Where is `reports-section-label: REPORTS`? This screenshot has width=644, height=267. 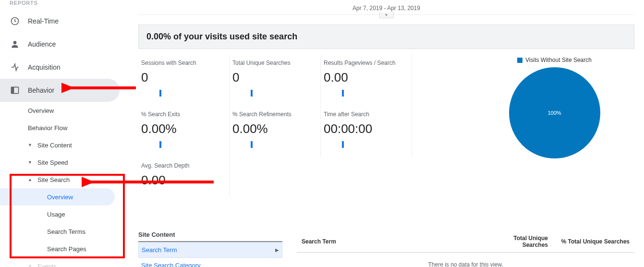
reports-section-label: REPORTS is located at coordinates (62, 5).